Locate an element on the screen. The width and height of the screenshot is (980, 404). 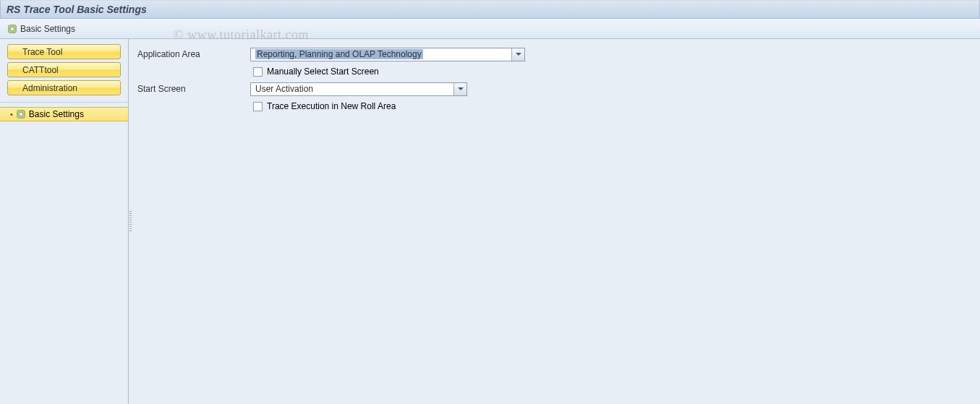
sidebar-button-label: CATTtool is located at coordinates (41, 70).